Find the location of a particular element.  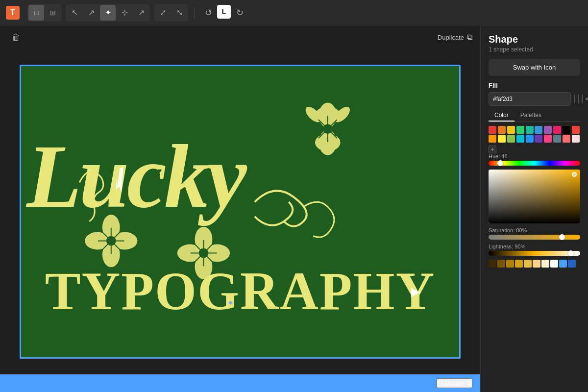

duplicate-button: Duplicate ⧉ is located at coordinates (455, 37).